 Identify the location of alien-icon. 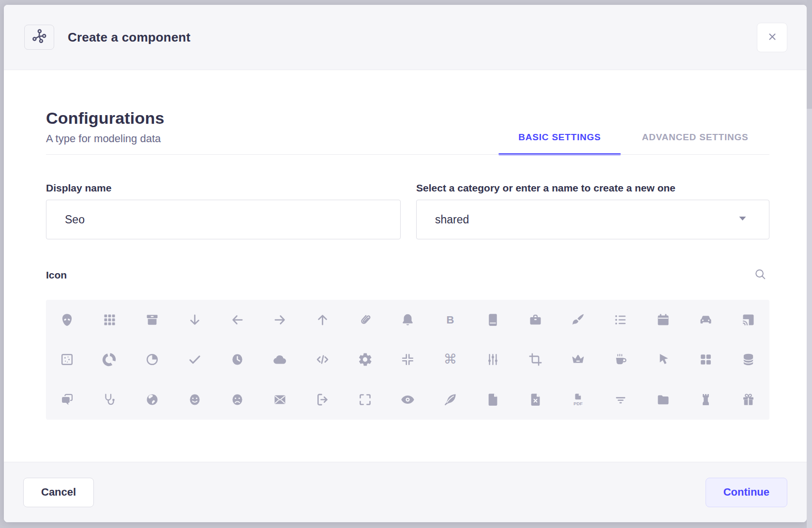
(67, 320).